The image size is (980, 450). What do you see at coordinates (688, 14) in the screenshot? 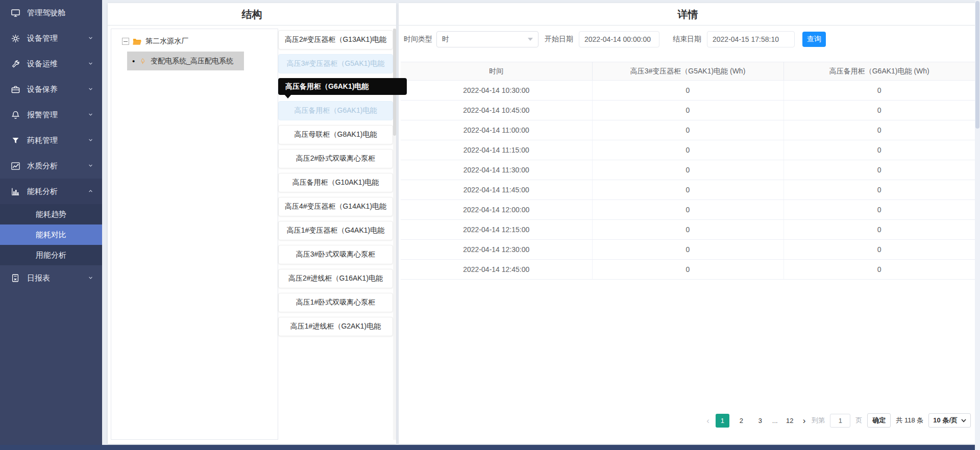
I see `detail-panel-title: 详情` at bounding box center [688, 14].